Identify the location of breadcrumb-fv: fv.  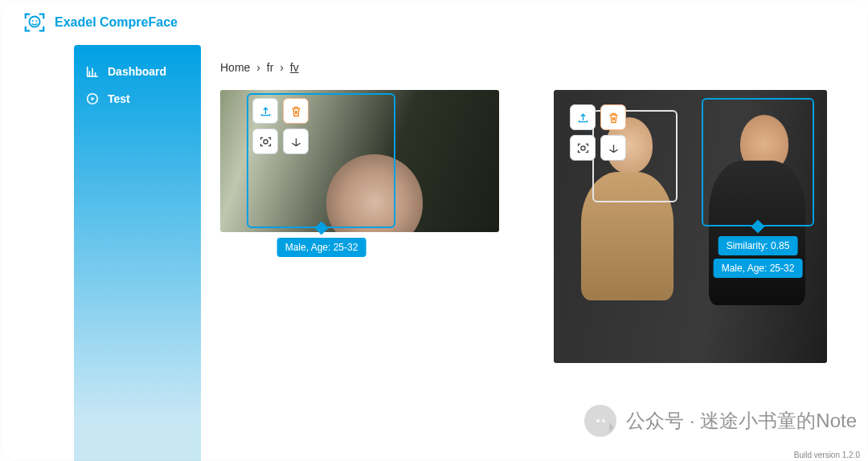
(294, 67).